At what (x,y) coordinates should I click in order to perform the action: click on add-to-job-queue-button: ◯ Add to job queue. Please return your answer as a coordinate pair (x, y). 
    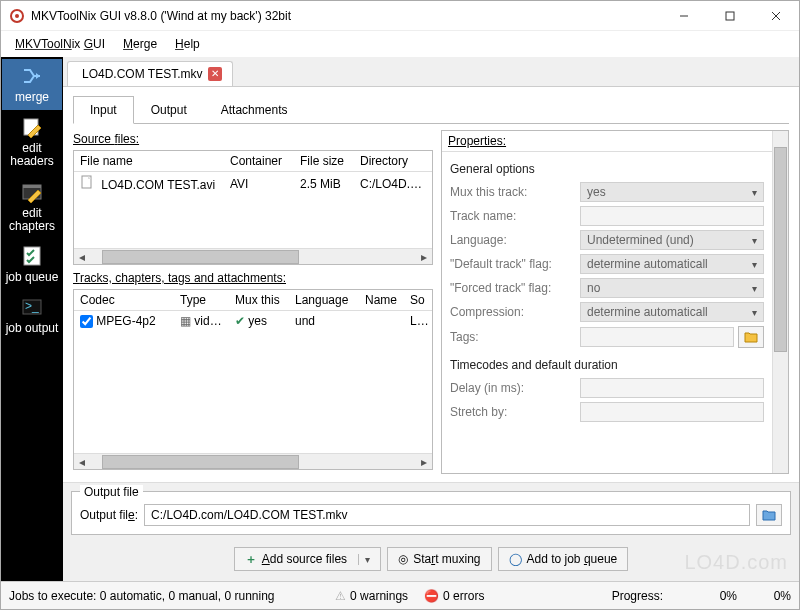
    Looking at the image, I should click on (564, 559).